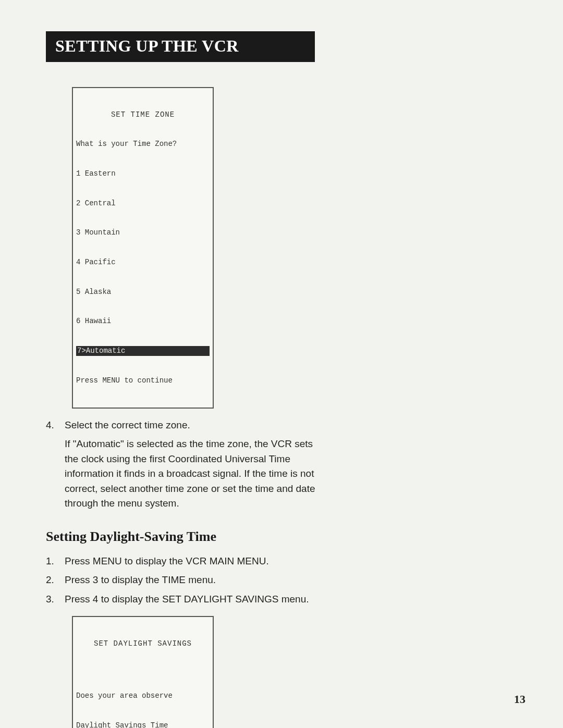 This screenshot has width=563, height=728. What do you see at coordinates (140, 581) in the screenshot?
I see `step-text: Press 3 to display the TIME menu.` at bounding box center [140, 581].